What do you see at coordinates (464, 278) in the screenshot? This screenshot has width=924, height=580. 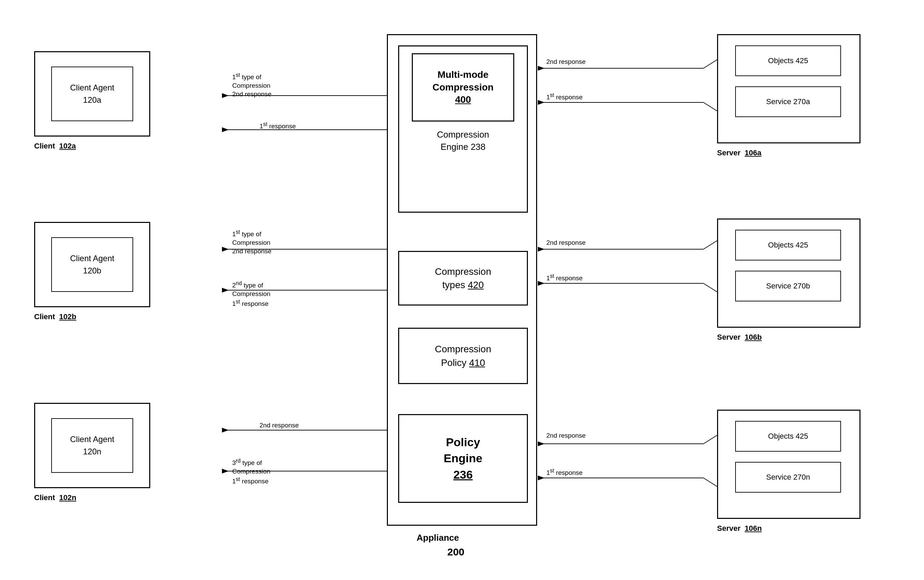 I see `compression-types-label: Compressiontypes 420` at bounding box center [464, 278].